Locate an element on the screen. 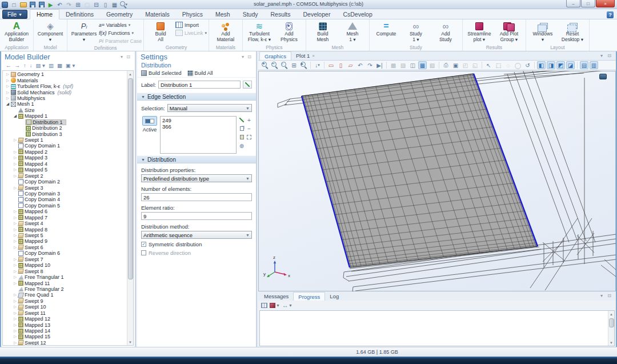 The height and width of the screenshot is (364, 617). rotate-clockwise-icon: ↷ is located at coordinates (370, 65).